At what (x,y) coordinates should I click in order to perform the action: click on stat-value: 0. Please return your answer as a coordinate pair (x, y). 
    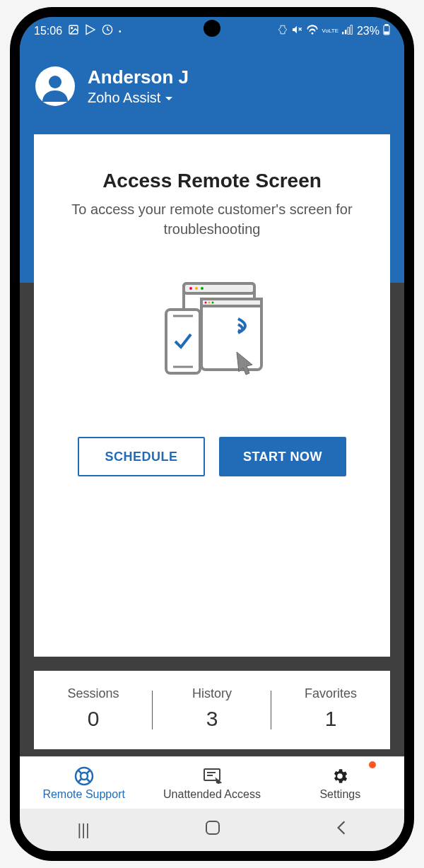
    Looking at the image, I should click on (93, 719).